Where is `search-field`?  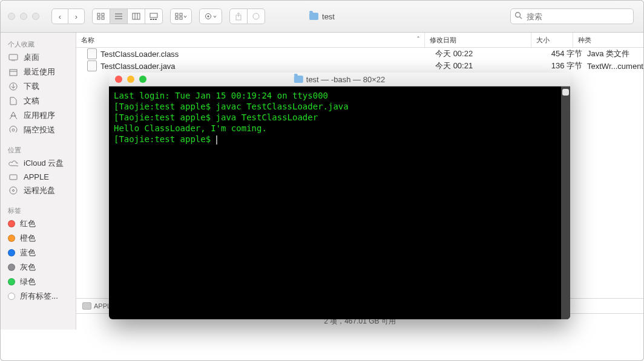 search-field is located at coordinates (572, 16).